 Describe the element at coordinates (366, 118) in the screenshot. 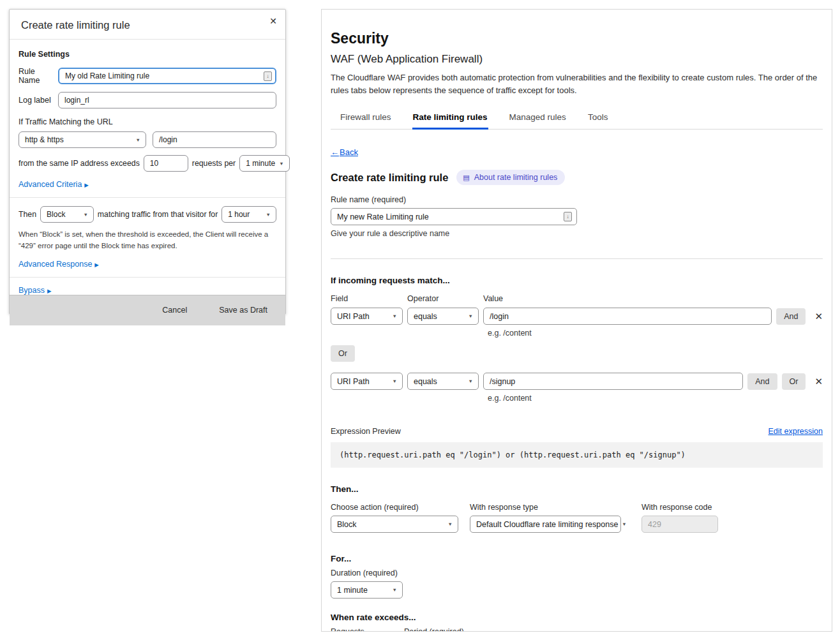

I see `tab-firewall-rules: Firewall rules` at that location.